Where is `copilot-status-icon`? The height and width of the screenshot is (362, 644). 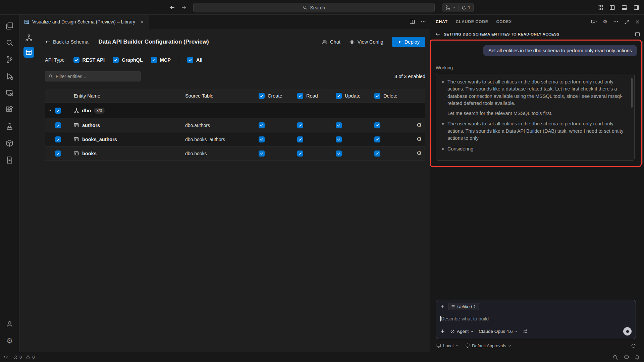
copilot-status-icon is located at coordinates (627, 357).